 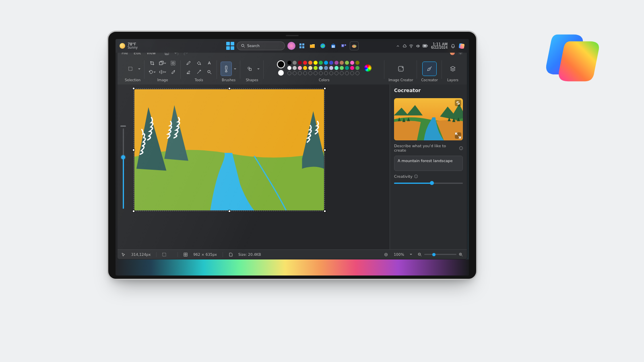 I want to click on copilot-taskbar-icon, so click(x=462, y=46).